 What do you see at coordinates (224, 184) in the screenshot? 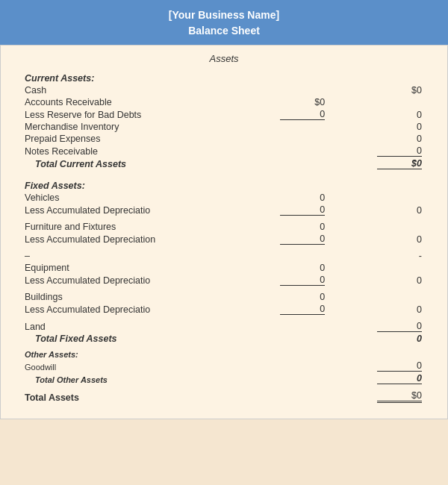
I see `fixed-assets-header-row: Fixed Assets:` at bounding box center [224, 184].